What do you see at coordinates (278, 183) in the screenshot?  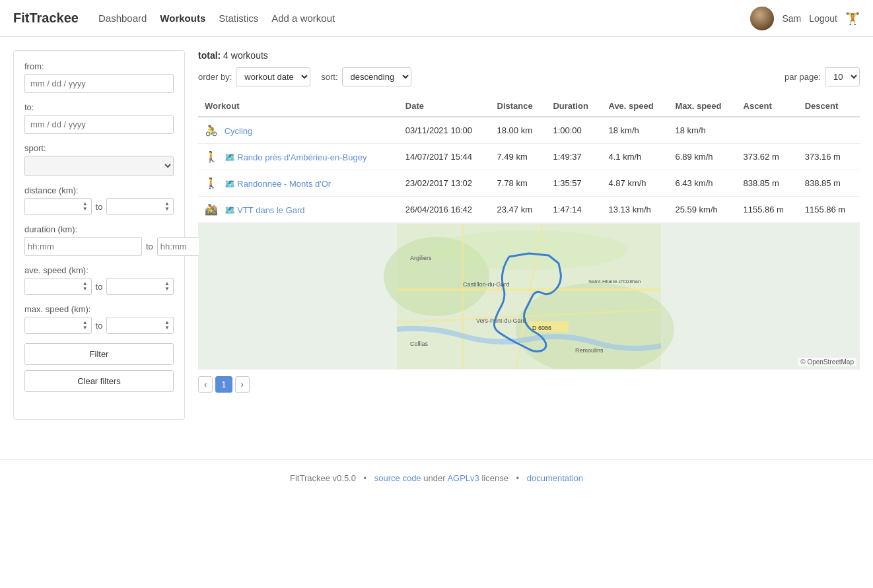 I see `workout-link: 🗺️ Randonnée - Monts d'Or` at bounding box center [278, 183].